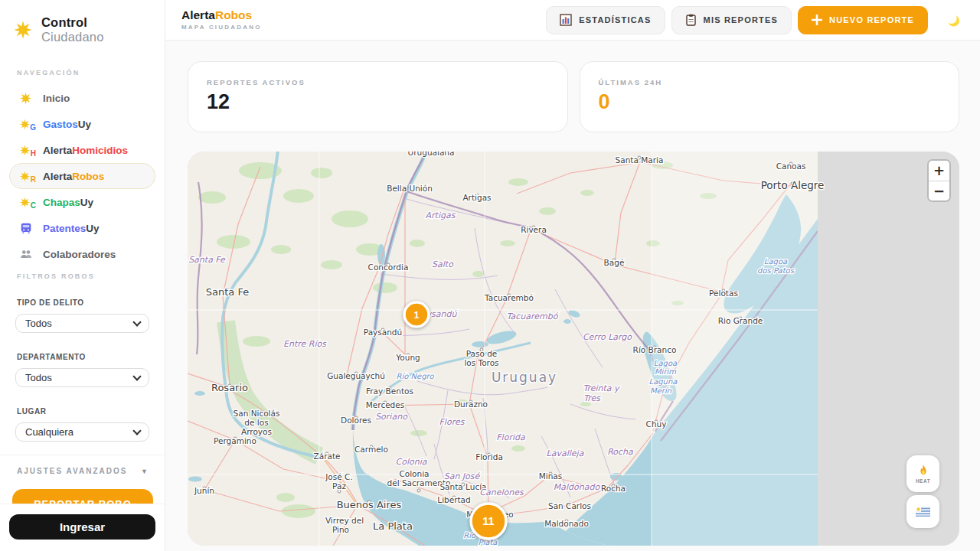  What do you see at coordinates (602, 389) in the screenshot?
I see `map-label-dept: Treinta y` at bounding box center [602, 389].